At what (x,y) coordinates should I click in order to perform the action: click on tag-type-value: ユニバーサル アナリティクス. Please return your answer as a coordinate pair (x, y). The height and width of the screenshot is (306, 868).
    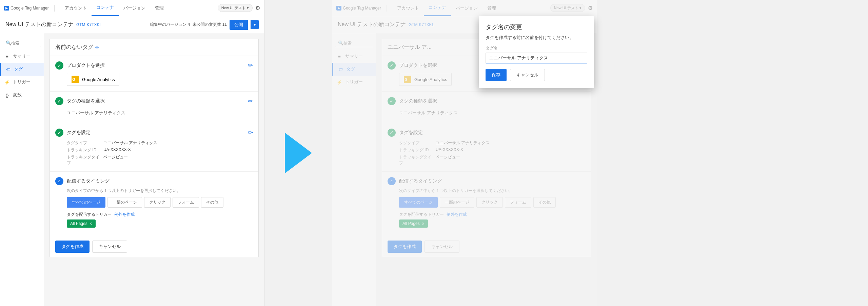
    Looking at the image, I should click on (160, 113).